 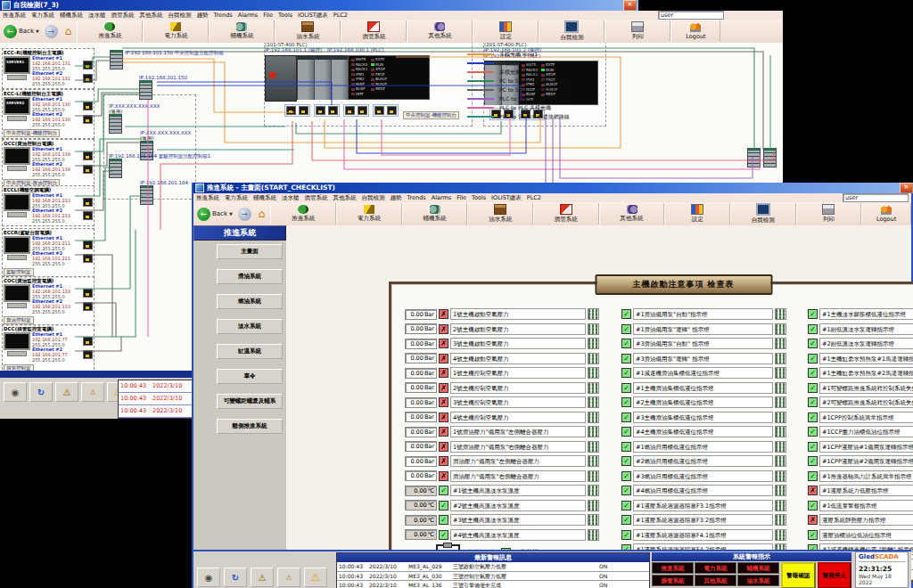 What do you see at coordinates (250, 426) in the screenshot?
I see `sidebar-item: 艏側推進系統` at bounding box center [250, 426].